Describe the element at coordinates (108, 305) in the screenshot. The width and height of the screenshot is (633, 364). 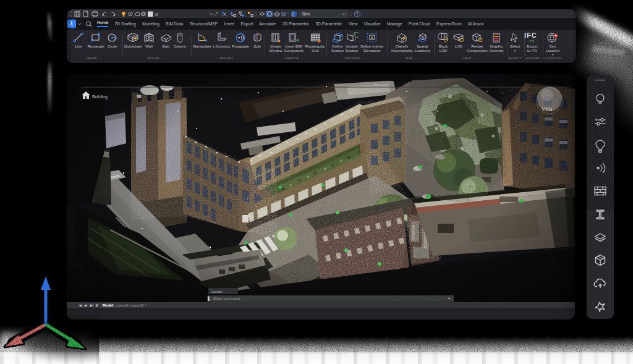
I see `svg-text: Model` at that location.